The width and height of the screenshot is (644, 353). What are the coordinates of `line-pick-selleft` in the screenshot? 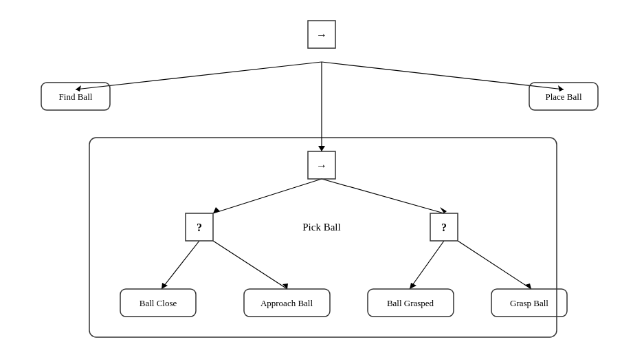 It's located at (267, 196).